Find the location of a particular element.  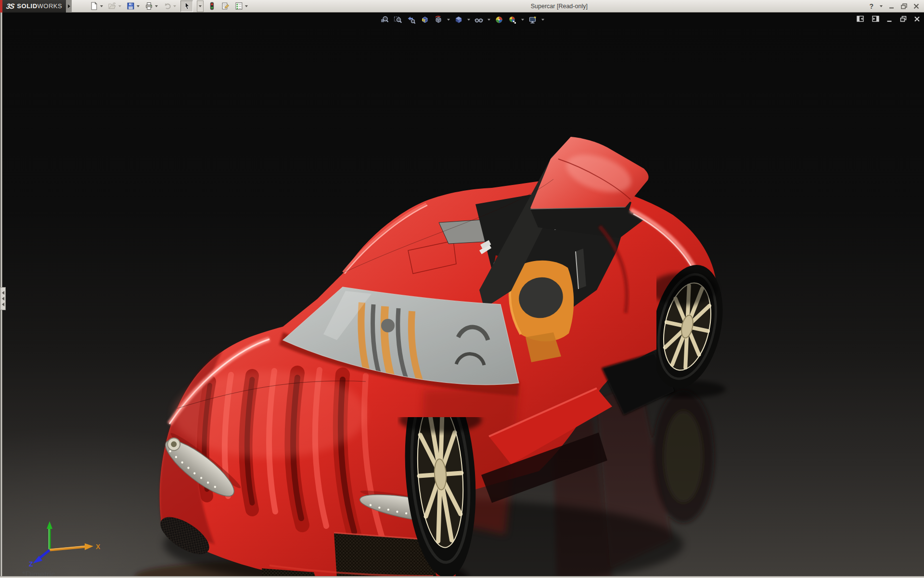

view-settings-button is located at coordinates (533, 20).